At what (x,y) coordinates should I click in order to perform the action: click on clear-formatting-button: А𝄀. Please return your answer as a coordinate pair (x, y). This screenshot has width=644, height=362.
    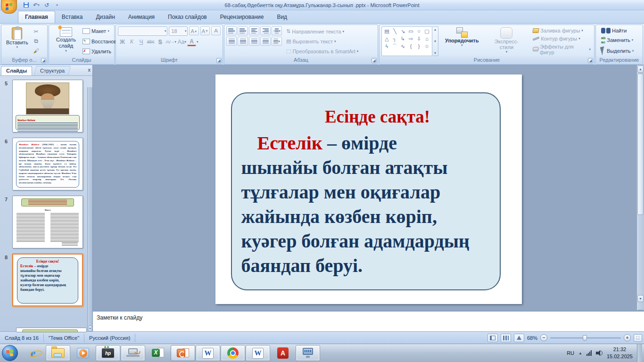
    Looking at the image, I should click on (216, 31).